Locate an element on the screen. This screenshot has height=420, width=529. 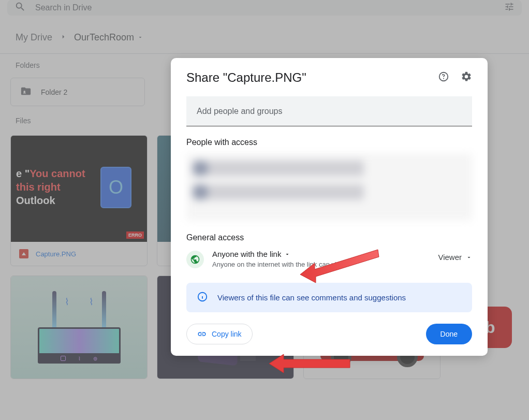
globe-icon is located at coordinates (195, 259).